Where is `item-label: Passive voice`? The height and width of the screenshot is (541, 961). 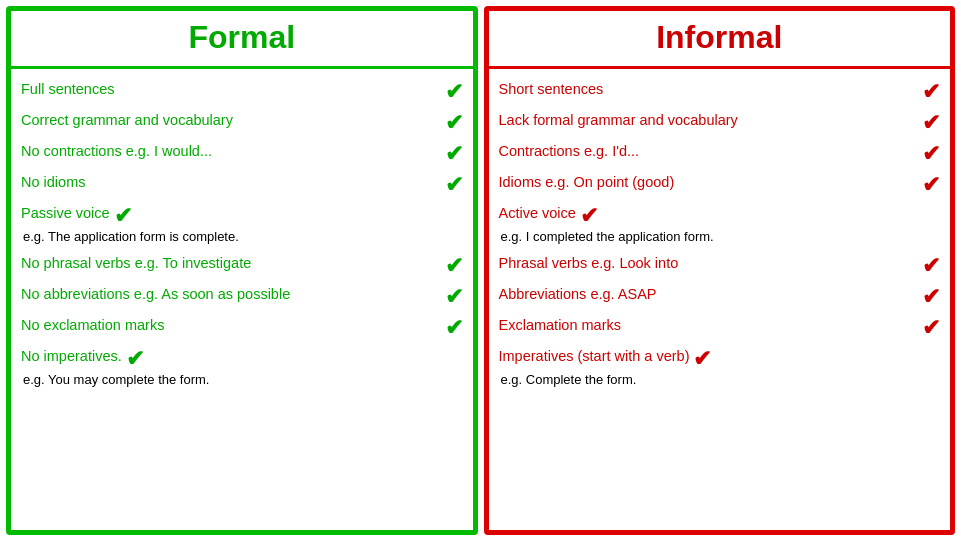 item-label: Passive voice is located at coordinates (68, 214).